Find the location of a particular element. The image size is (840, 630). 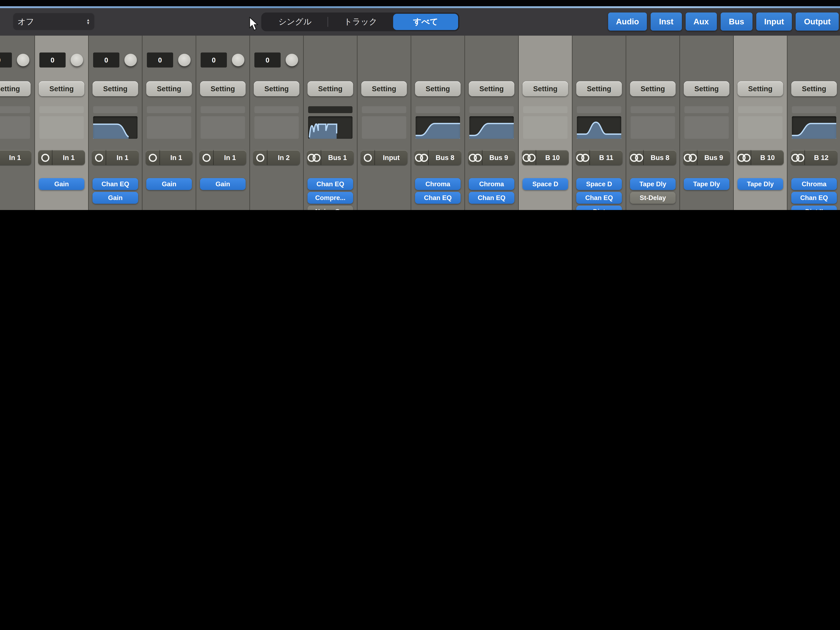

filter-aux-button: Aux is located at coordinates (701, 22).